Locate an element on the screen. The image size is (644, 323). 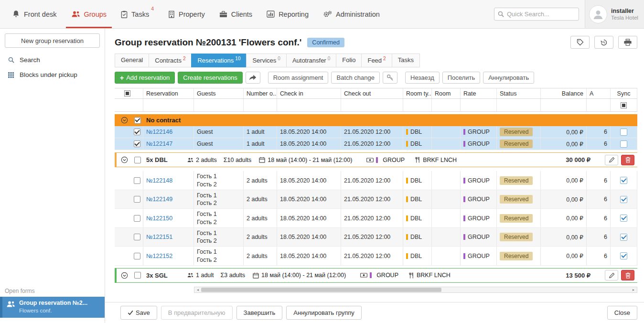
create-reservations-button: Create reservations is located at coordinates (210, 77).